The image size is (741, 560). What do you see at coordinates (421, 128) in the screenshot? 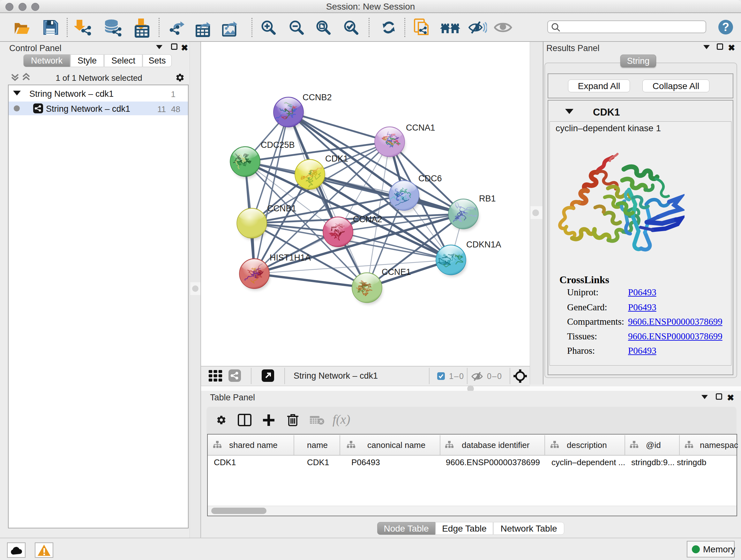
I see `svg-text: CCNA1` at bounding box center [421, 128].